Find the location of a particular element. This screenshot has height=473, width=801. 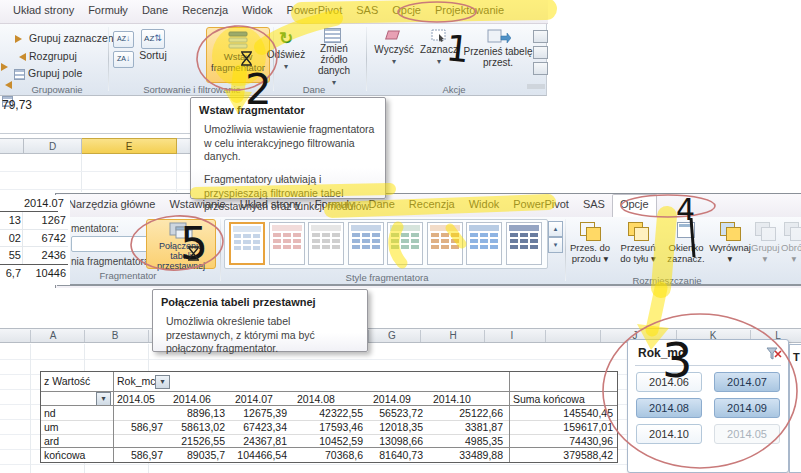

pivot-connections-button: Połączenia tabeli przestawnej is located at coordinates (181, 244).